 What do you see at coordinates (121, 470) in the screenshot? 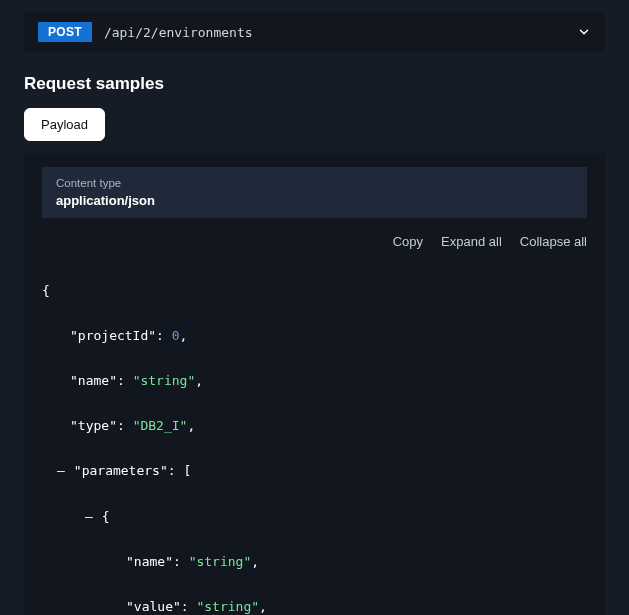
I see `json-key: "parameters"` at bounding box center [121, 470].